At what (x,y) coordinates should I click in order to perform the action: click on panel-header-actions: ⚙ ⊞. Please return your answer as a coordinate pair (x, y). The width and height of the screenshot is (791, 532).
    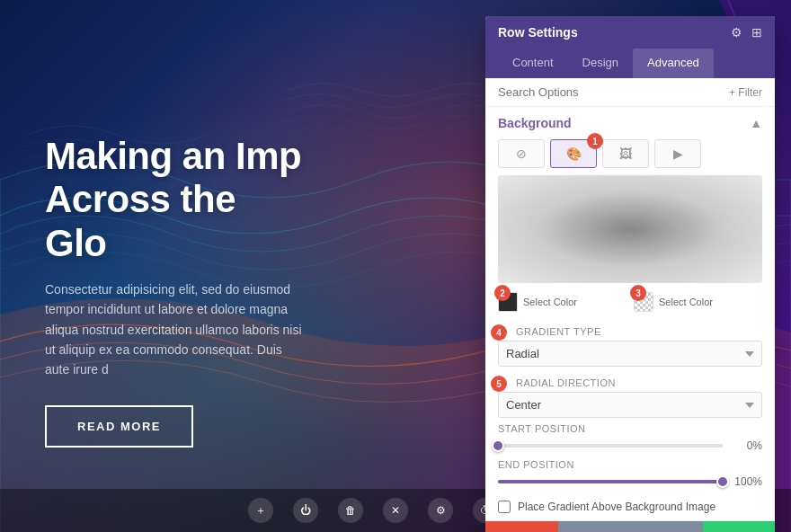
    Looking at the image, I should click on (746, 32).